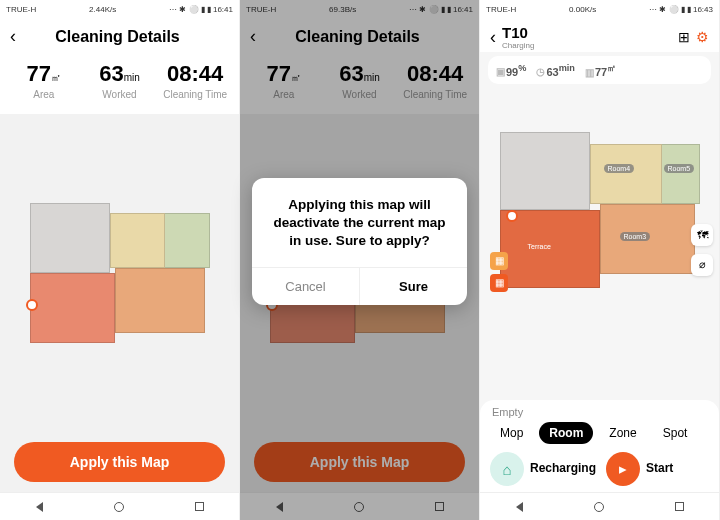  Describe the element at coordinates (512, 433) in the screenshot. I see `tab-mop: Mop` at that location.